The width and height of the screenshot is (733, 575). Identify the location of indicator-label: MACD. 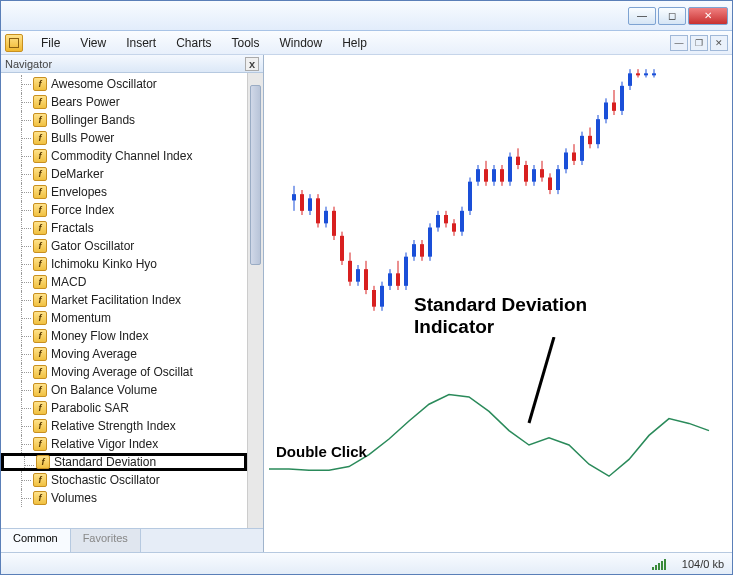
(68, 282).